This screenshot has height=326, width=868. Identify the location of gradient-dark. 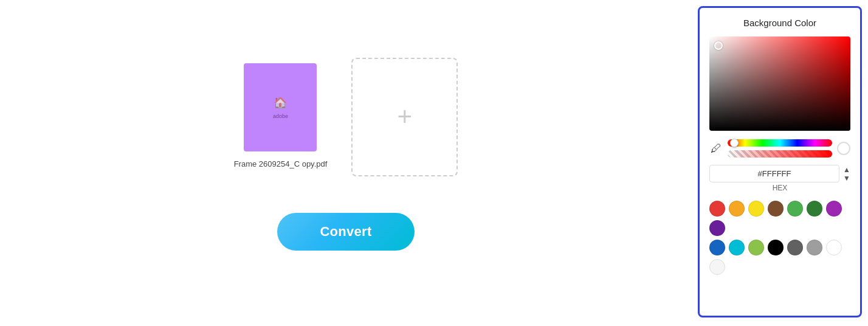
(780, 84).